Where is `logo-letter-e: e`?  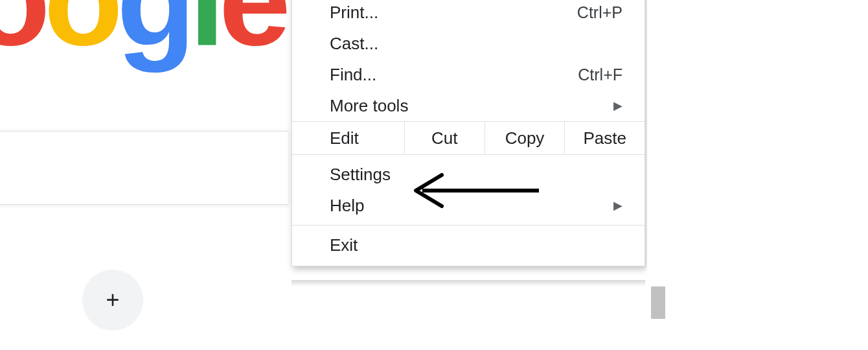 logo-letter-e: e is located at coordinates (251, 36).